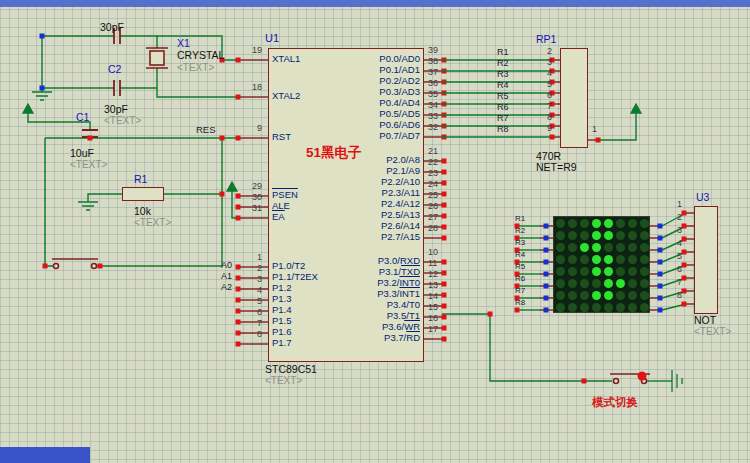  Describe the element at coordinates (82, 118) in the screenshot. I see `part-ref: C1` at that location.